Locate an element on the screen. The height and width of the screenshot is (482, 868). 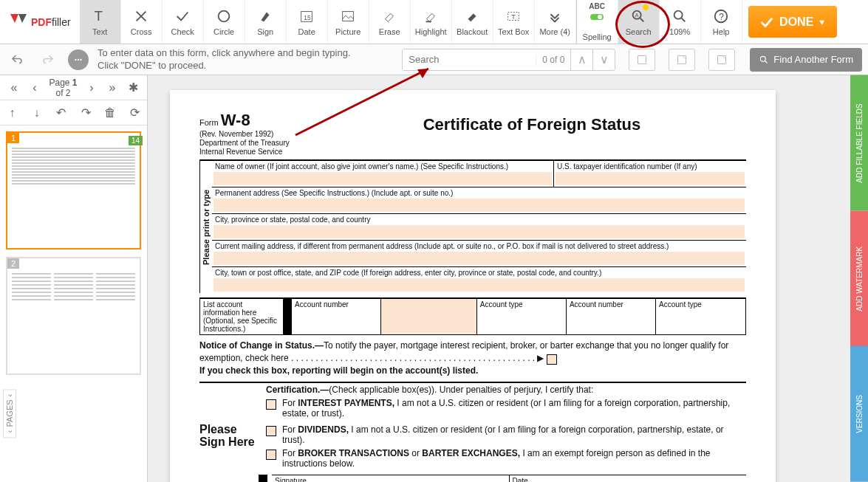
sign-tool: Sign is located at coordinates (266, 22).